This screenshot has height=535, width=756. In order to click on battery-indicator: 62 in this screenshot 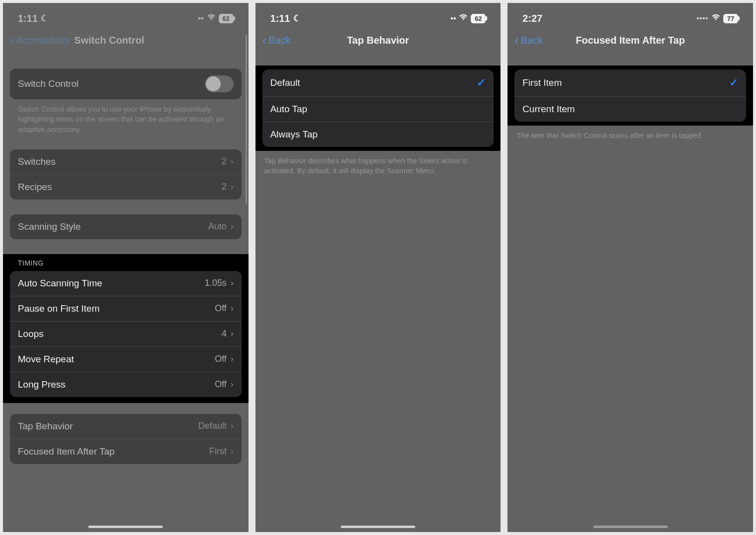, I will do `click(478, 19)`.